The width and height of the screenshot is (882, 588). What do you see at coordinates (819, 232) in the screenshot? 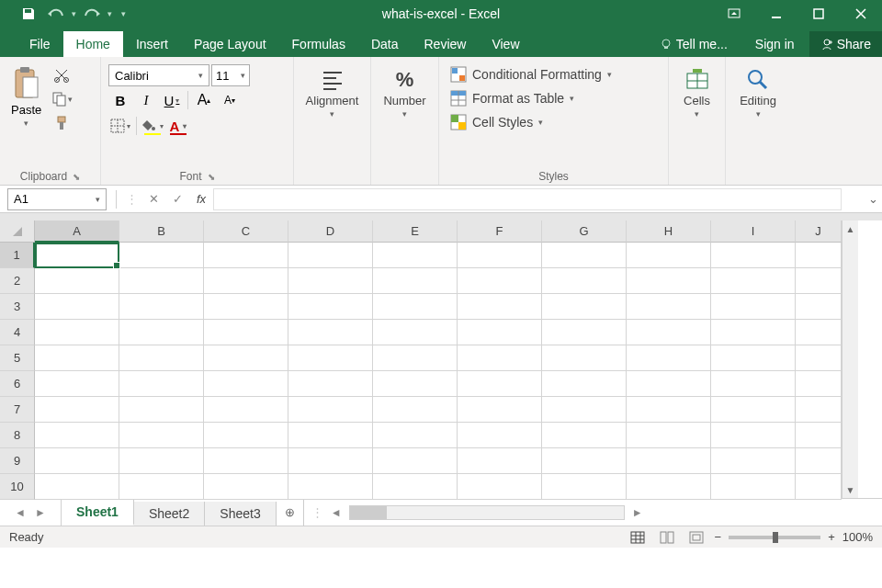
I see `column-header: J` at bounding box center [819, 232].